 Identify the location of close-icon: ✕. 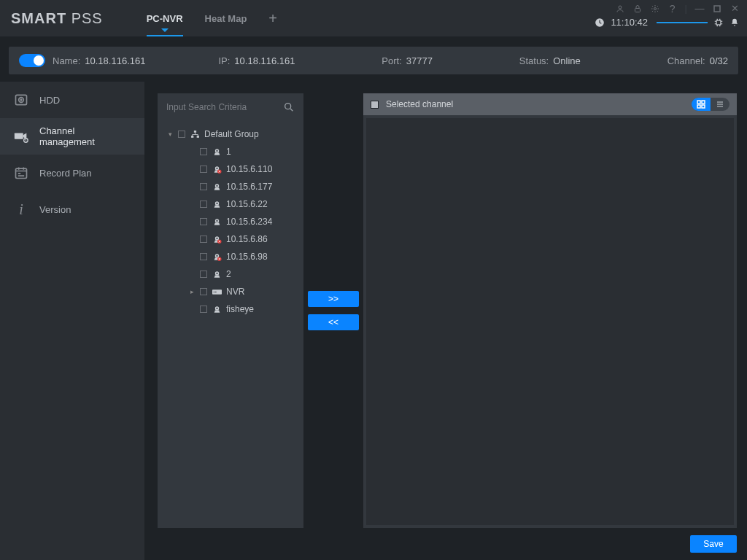
(735, 9).